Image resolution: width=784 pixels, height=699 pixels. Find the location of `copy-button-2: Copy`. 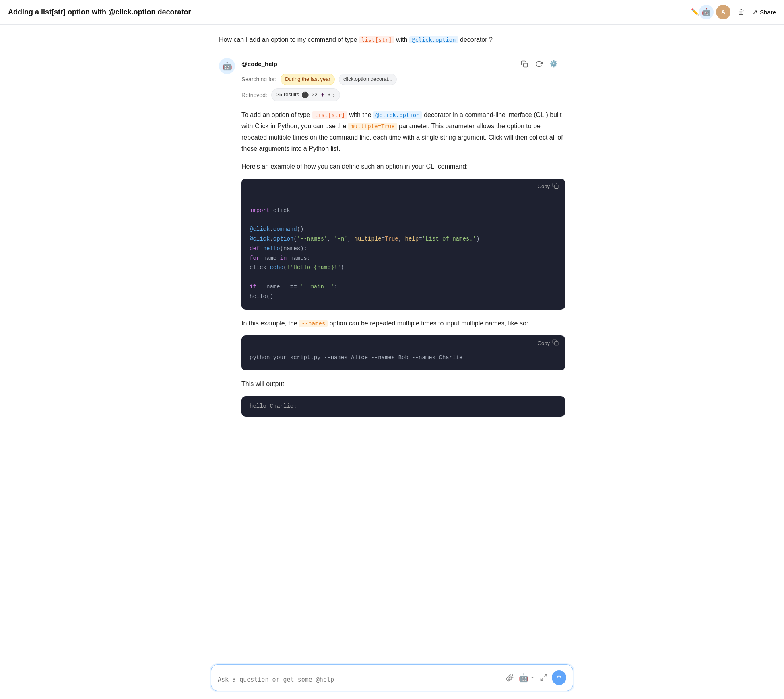

copy-button-2: Copy is located at coordinates (548, 343).